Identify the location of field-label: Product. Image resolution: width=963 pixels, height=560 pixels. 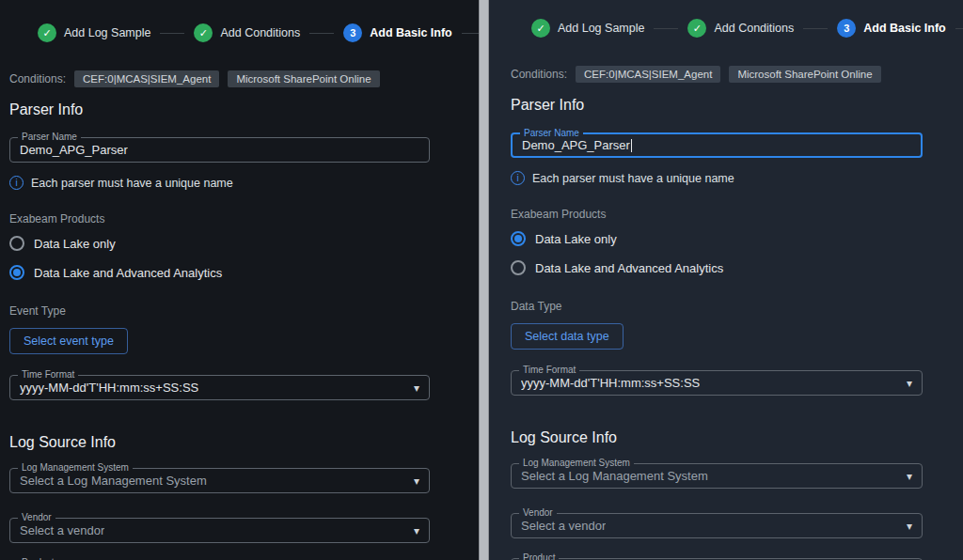
(539, 556).